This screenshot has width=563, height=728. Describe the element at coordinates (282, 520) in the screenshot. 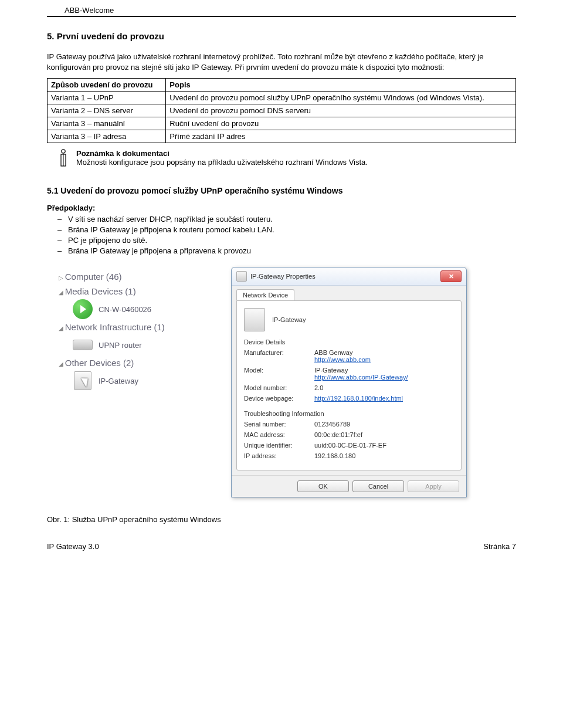

I see `figure-caption: Obr. 1: Služba UPnP operačního systému W…` at that location.